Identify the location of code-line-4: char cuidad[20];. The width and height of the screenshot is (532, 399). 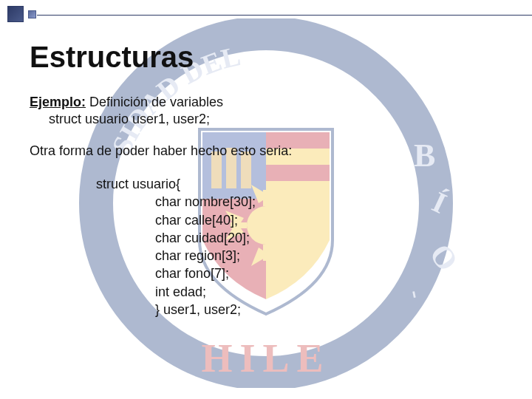
(299, 238).